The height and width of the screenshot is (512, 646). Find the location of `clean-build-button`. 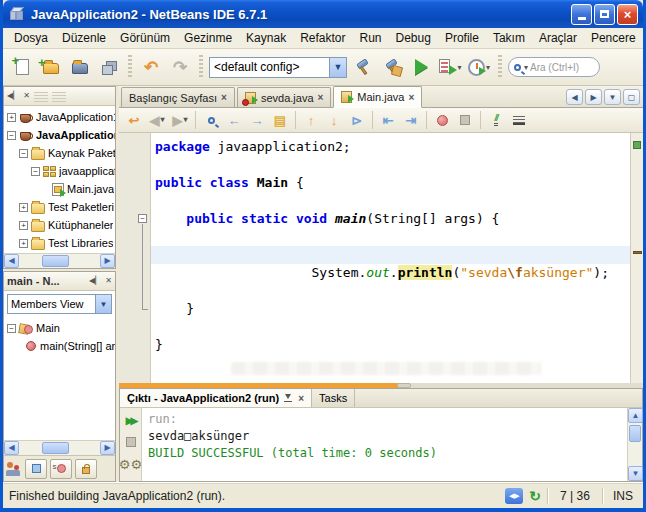

clean-build-button is located at coordinates (392, 67).